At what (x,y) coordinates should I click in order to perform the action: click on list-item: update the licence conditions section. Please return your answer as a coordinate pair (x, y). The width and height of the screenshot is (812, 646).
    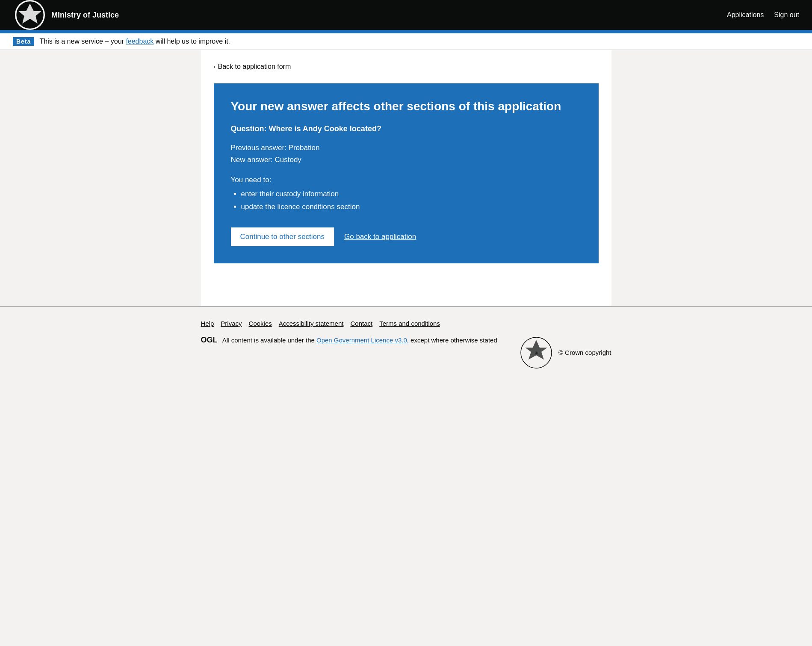
    Looking at the image, I should click on (411, 207).